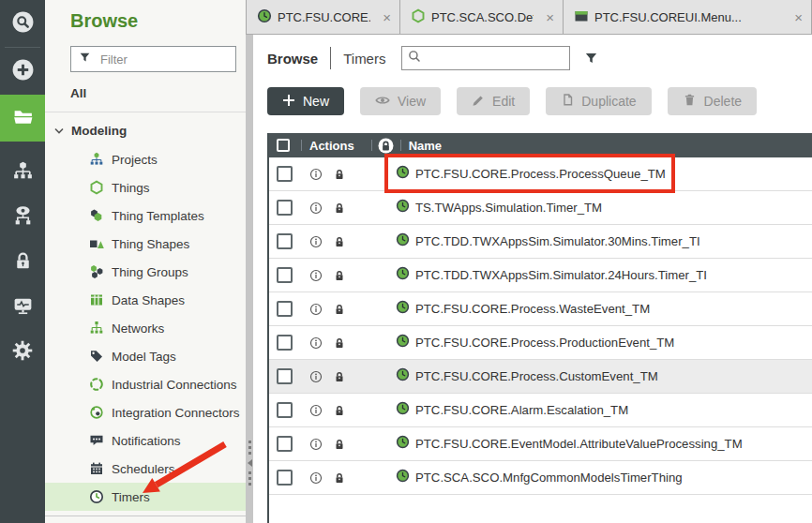  I want to click on nav-item-networks: Networks, so click(145, 328).